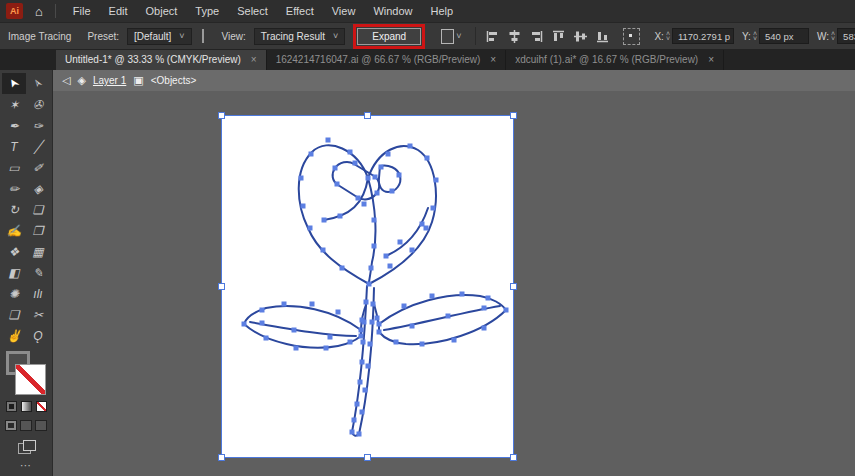 The height and width of the screenshot is (476, 855). What do you see at coordinates (14, 210) in the screenshot?
I see `rotate-tool: ↻` at bounding box center [14, 210].